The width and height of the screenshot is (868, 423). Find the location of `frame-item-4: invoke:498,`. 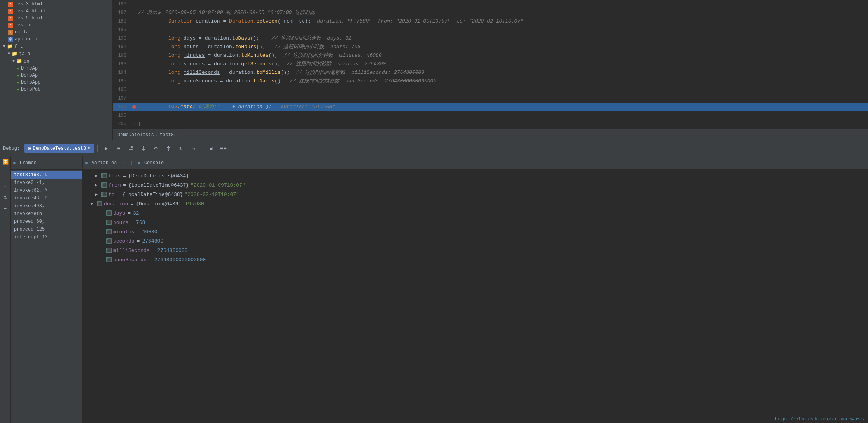

frame-item-4: invoke:498, is located at coordinates (47, 206).